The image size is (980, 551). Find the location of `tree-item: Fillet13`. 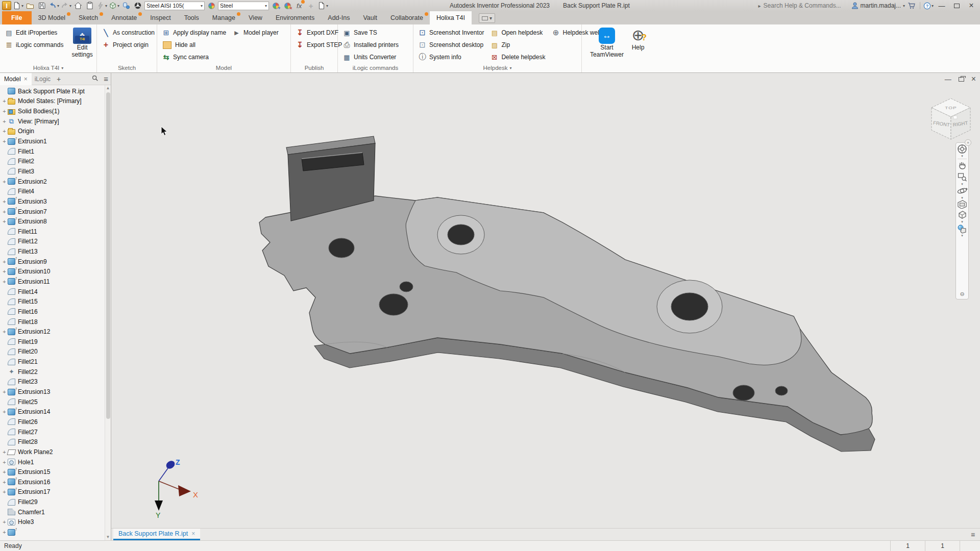

tree-item: Fillet13 is located at coordinates (52, 252).